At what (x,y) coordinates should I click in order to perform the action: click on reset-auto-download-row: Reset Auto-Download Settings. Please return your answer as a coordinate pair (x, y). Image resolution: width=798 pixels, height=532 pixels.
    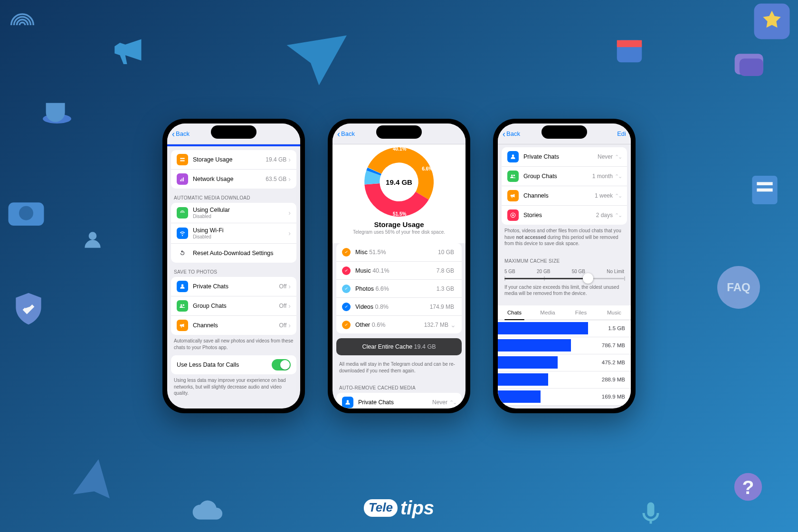
    Looking at the image, I should click on (234, 253).